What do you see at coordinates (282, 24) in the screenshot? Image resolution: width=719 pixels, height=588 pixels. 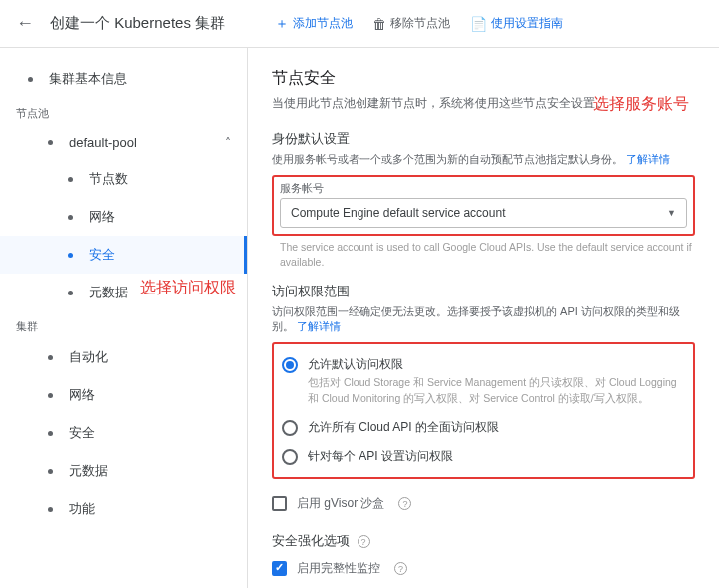 I see `plus-icon: ＋` at bounding box center [282, 24].